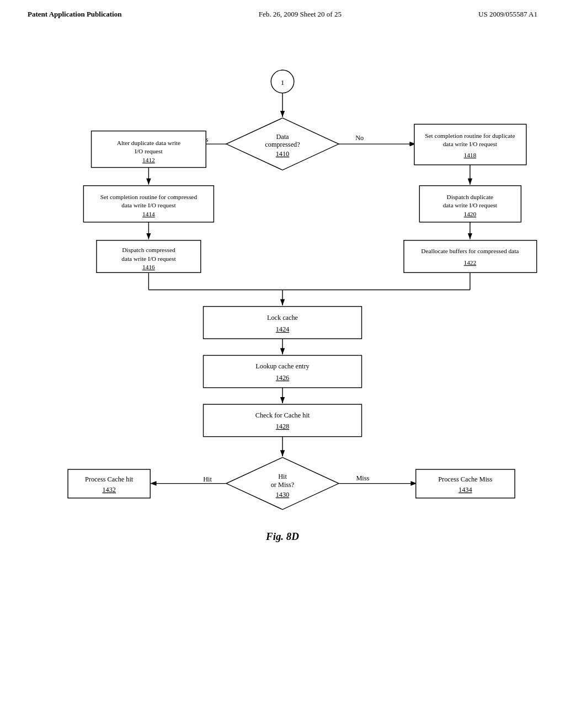 The image size is (565, 728). I want to click on svg-text: Dispatch duplicate, so click(470, 197).